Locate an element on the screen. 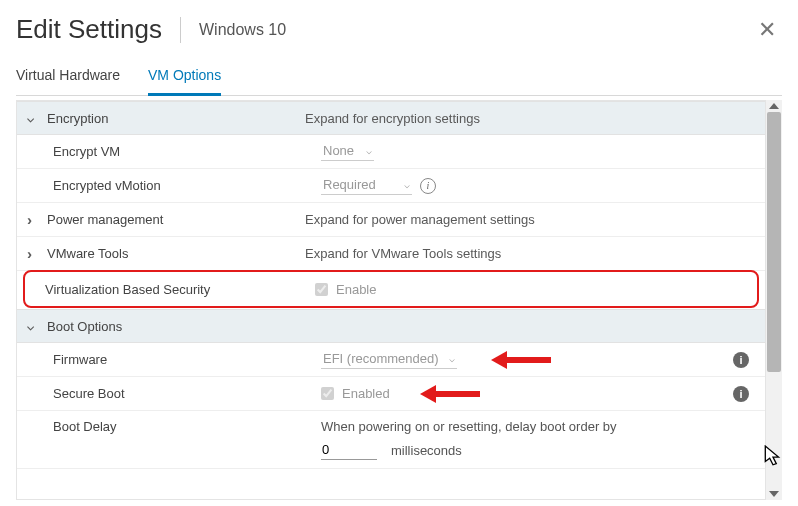 The image size is (798, 506). section-encryption-header: Encryption Expand for encryption setting… is located at coordinates (391, 118).